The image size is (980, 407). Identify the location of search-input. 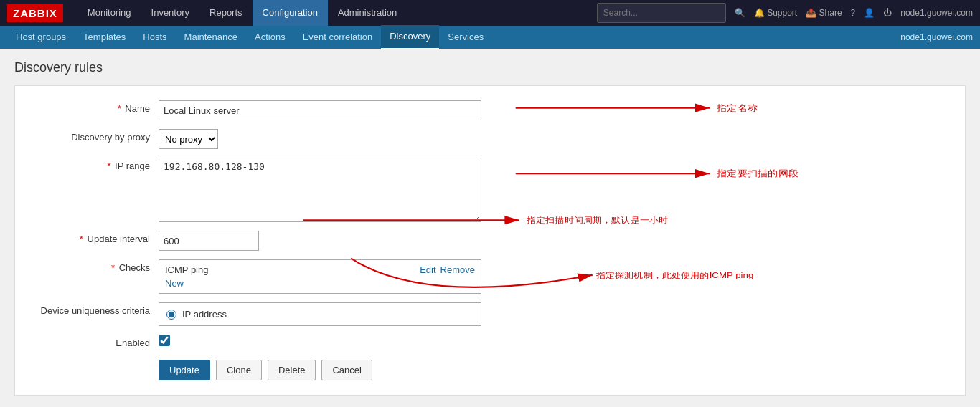
(661, 13).